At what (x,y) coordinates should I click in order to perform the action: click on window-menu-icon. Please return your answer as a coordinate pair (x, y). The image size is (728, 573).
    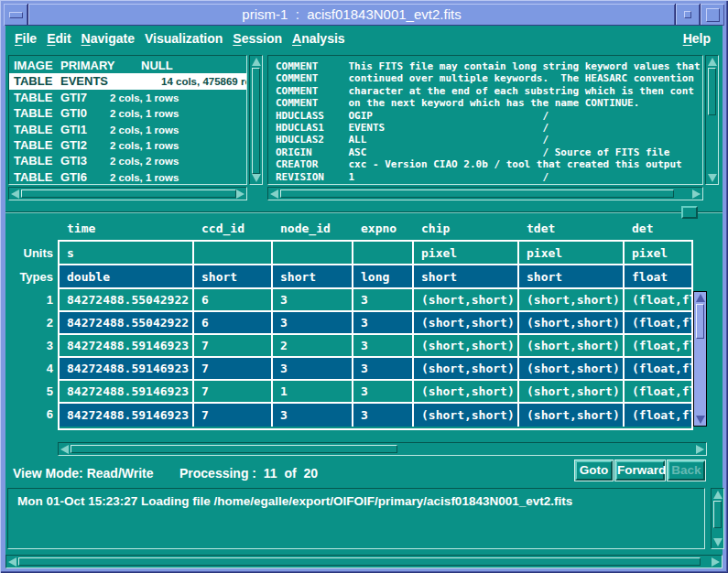
    Looking at the image, I should click on (16, 15).